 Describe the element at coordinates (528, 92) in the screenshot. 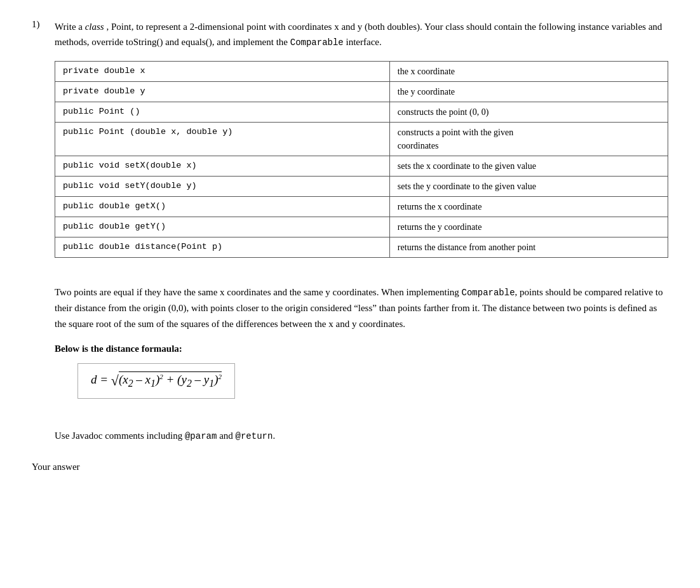

I see `method-description-cell: the y coordinate` at that location.